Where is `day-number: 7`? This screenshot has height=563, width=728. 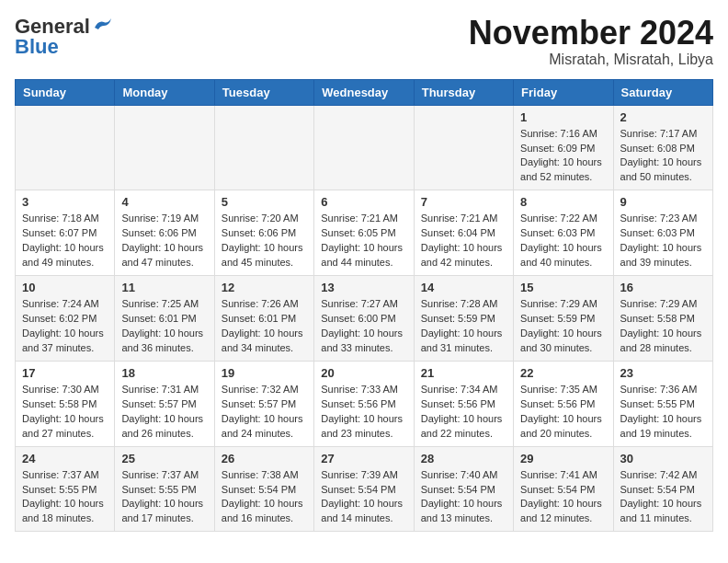
day-number: 7 is located at coordinates (463, 202).